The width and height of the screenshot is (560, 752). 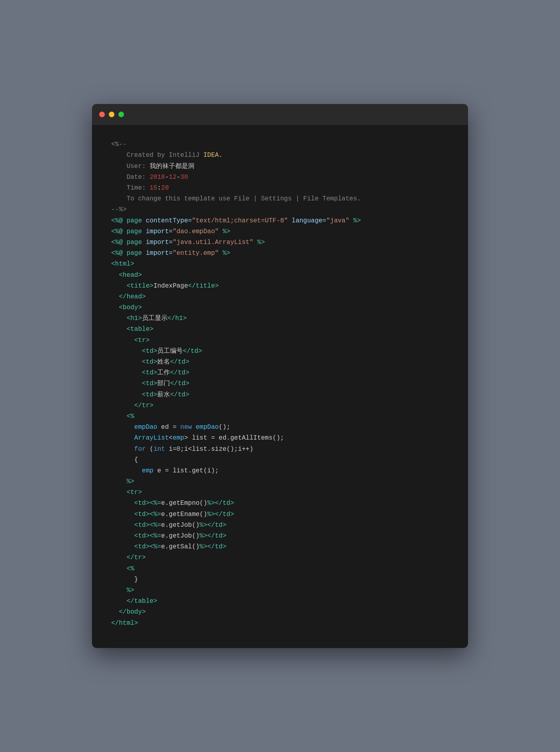 What do you see at coordinates (280, 395) in the screenshot?
I see `td-sal-header: <td>薪水</td>` at bounding box center [280, 395].